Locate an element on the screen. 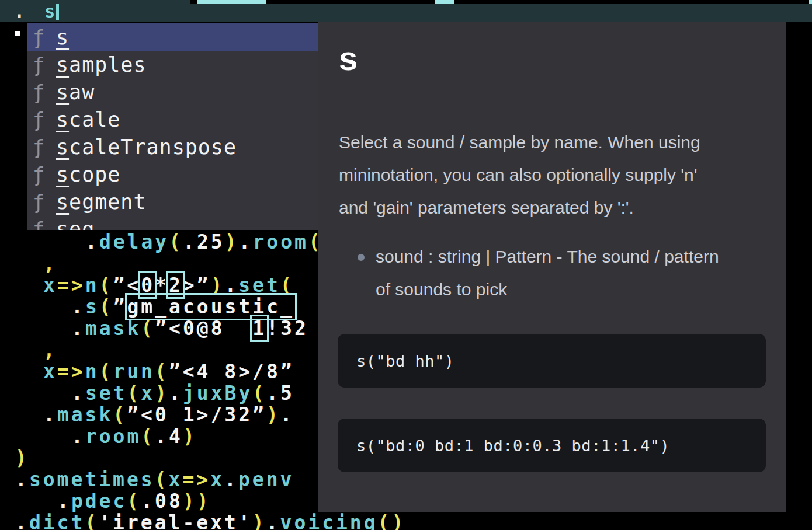  active-line-text: . s is located at coordinates (36, 12).